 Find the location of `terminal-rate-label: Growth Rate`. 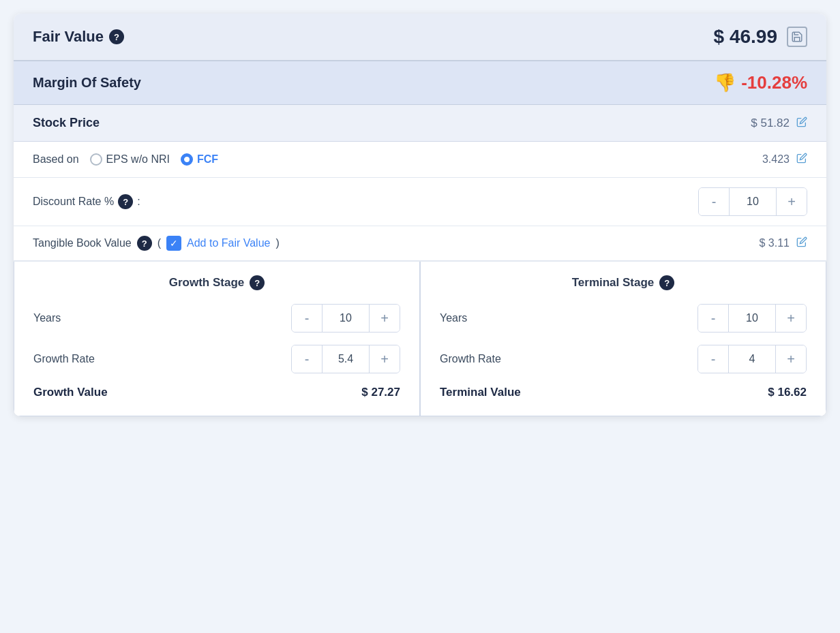

terminal-rate-label: Growth Rate is located at coordinates (470, 359).